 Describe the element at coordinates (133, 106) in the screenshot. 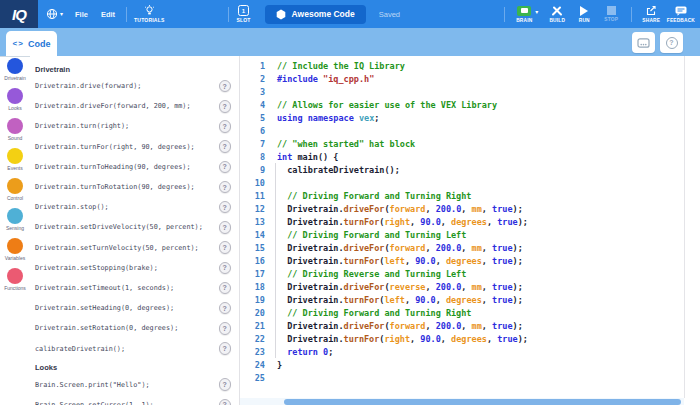

I see `command-item: Drivetrain.driveFor(forward, 200, mm);?` at that location.